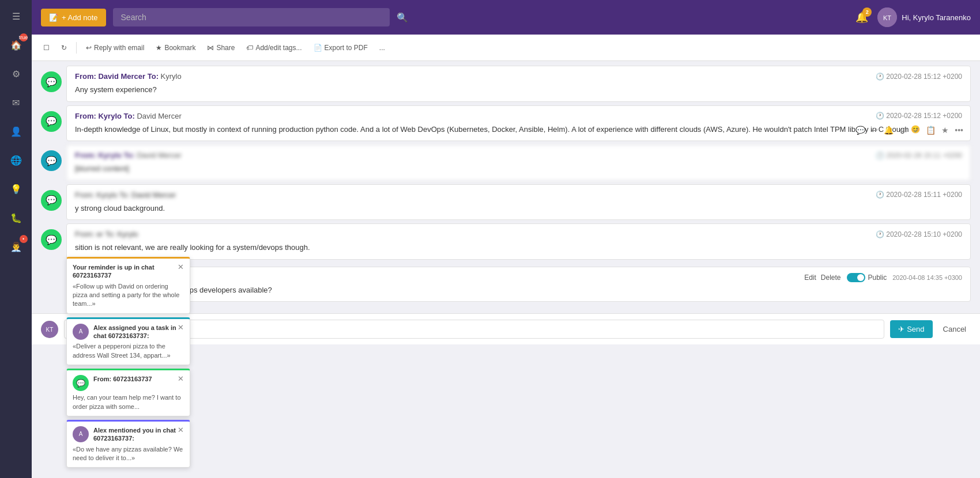 This screenshot has width=980, height=478. Describe the element at coordinates (955, 329) in the screenshot. I see `cancel-button: Cancel` at that location.